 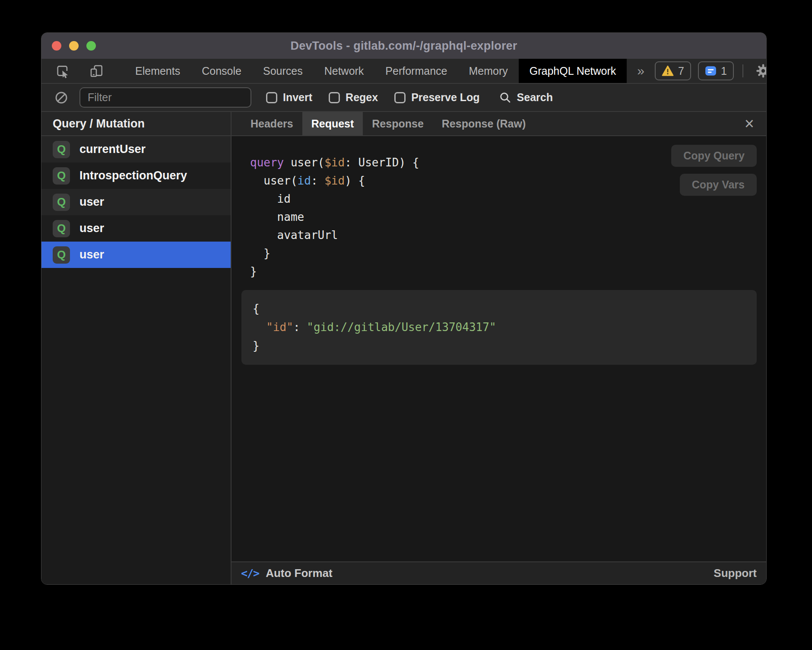 What do you see at coordinates (222, 71) in the screenshot?
I see `tab-console: Console` at bounding box center [222, 71].